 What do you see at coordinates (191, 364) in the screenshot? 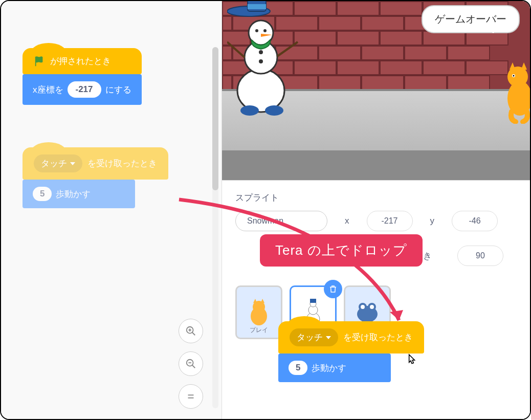
I see `zoom-out-icon` at bounding box center [191, 364].